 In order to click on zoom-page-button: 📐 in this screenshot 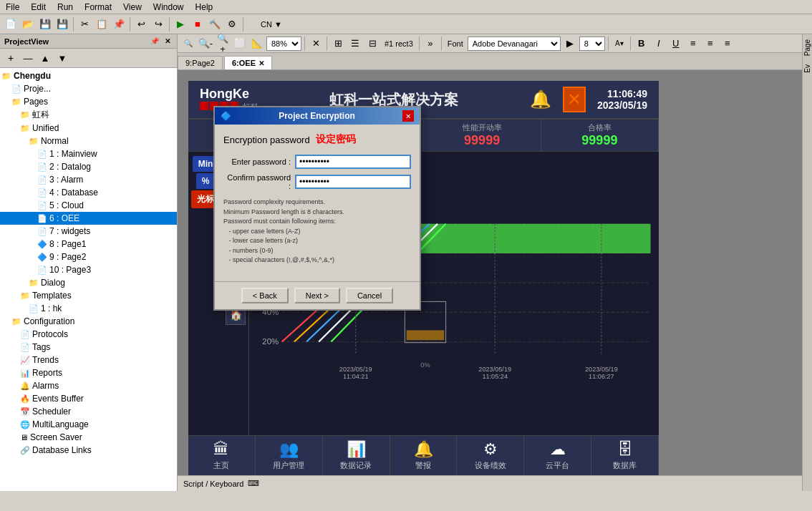, I will do `click(257, 44)`.